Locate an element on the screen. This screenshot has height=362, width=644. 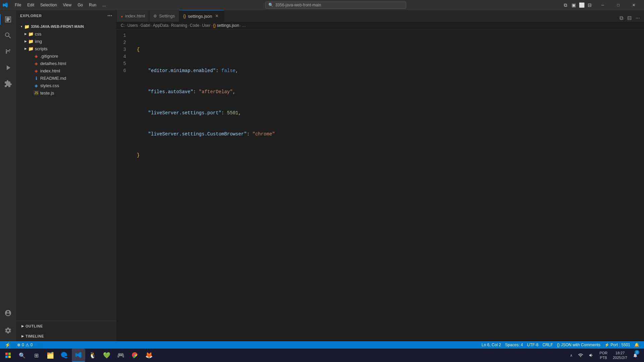
tab-settings: ⚙ Settings is located at coordinates (164, 16).